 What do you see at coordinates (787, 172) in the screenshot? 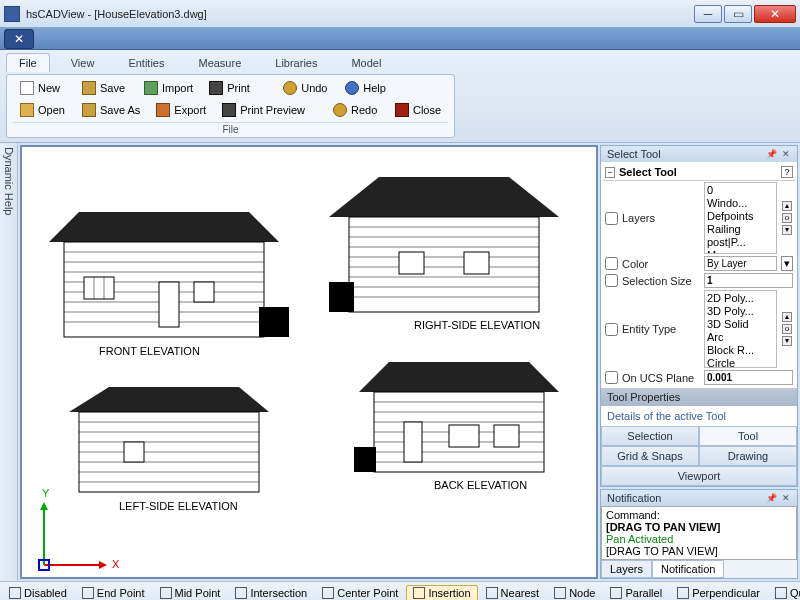
I see `help-icon: ?` at bounding box center [787, 172].